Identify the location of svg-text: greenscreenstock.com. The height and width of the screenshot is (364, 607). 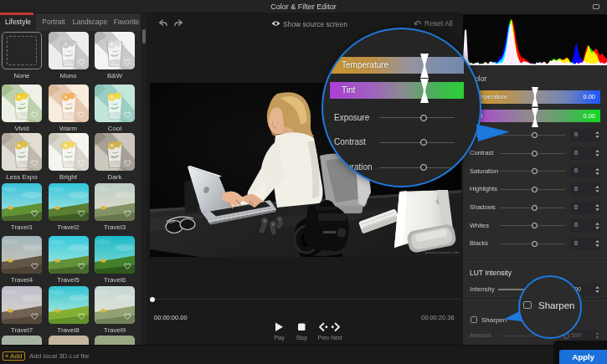
(442, 253).